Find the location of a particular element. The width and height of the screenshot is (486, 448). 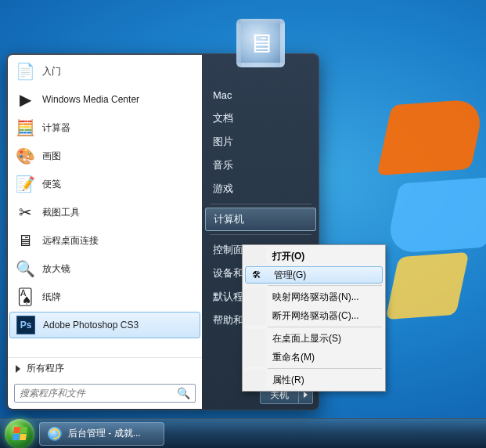

right-pane-label: 控制面 is located at coordinates (229, 250).